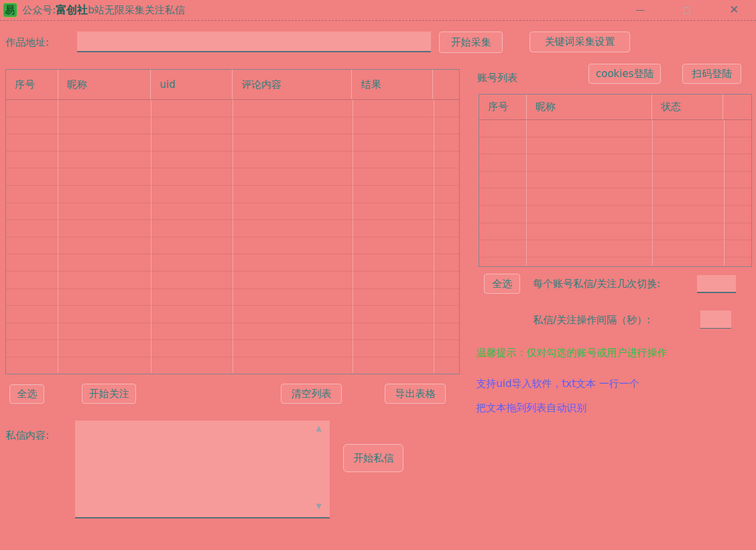 The image size is (756, 550). What do you see at coordinates (393, 85) in the screenshot?
I see `column-header: 结果` at bounding box center [393, 85].